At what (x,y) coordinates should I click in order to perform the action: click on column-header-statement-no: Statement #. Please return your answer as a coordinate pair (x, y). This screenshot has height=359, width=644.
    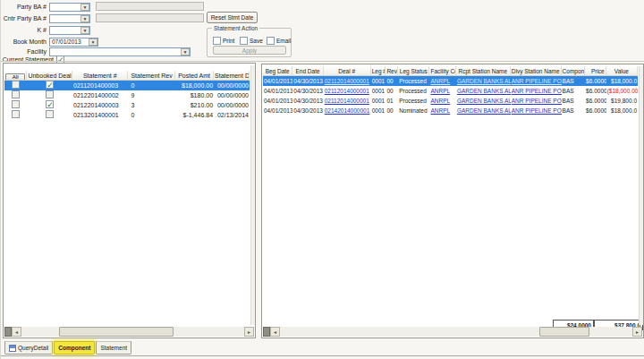
    Looking at the image, I should click on (100, 75).